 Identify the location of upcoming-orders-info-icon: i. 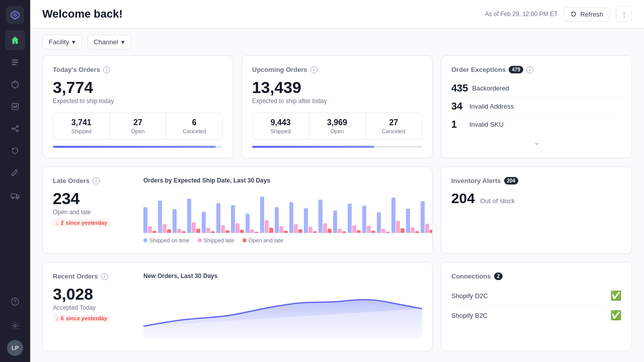
(314, 70).